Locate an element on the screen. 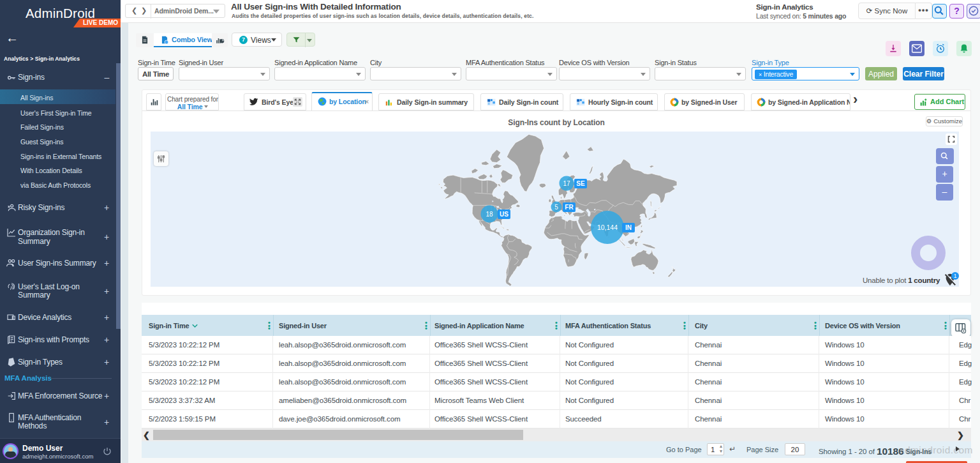 The image size is (980, 463). svg-text: FR is located at coordinates (569, 207).